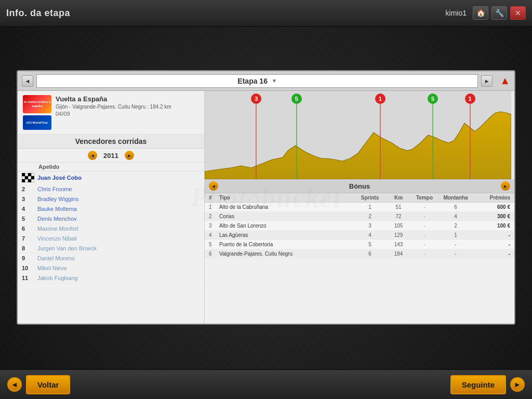 This screenshot has width=532, height=399. What do you see at coordinates (456, 235) in the screenshot?
I see `bonus-montanha: 1` at bounding box center [456, 235].